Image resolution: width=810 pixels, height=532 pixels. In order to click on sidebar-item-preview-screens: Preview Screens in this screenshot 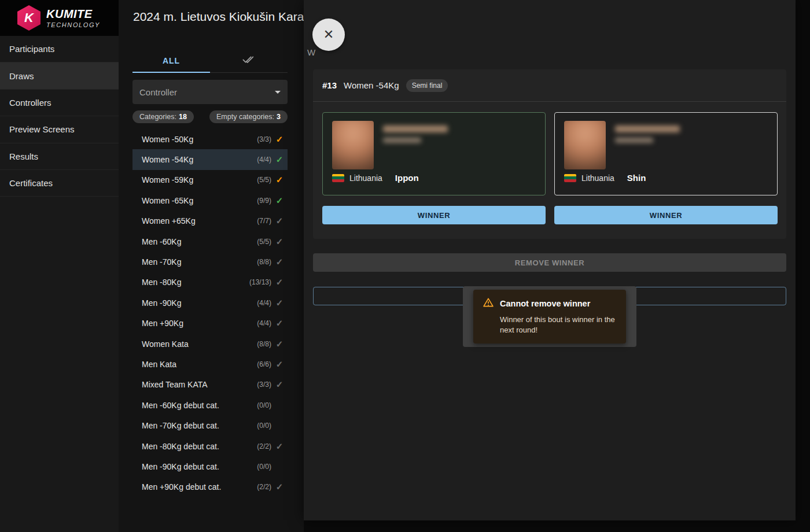, I will do `click(59, 130)`.